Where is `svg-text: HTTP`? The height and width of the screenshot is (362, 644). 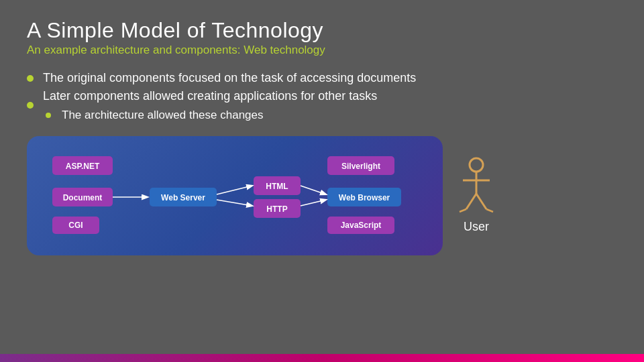
svg-text: HTTP is located at coordinates (276, 209).